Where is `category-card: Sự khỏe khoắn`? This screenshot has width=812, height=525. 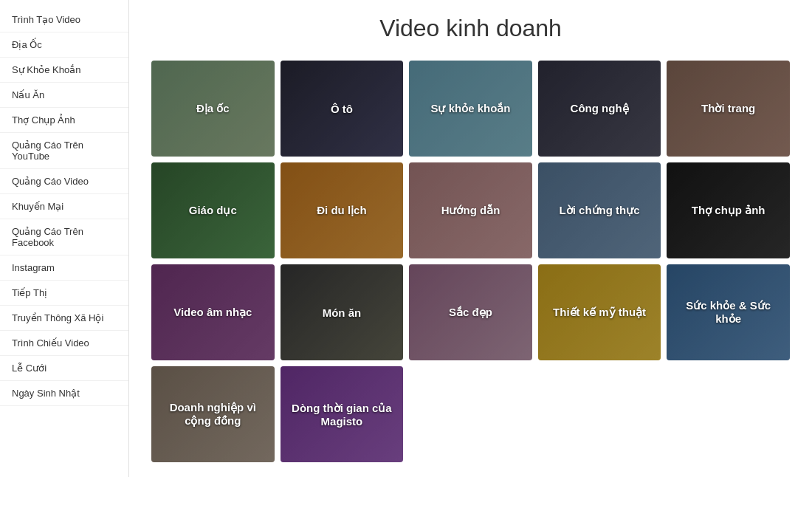
category-card: Sự khỏe khoắn is located at coordinates (471, 109).